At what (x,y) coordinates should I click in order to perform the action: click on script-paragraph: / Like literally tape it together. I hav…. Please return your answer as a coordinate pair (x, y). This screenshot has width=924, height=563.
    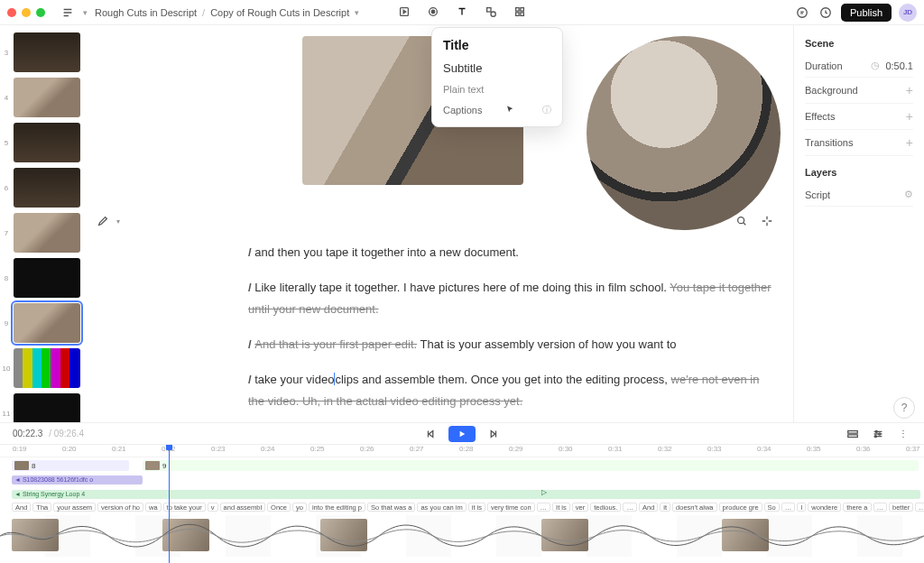
    Looking at the image, I should click on (512, 300).